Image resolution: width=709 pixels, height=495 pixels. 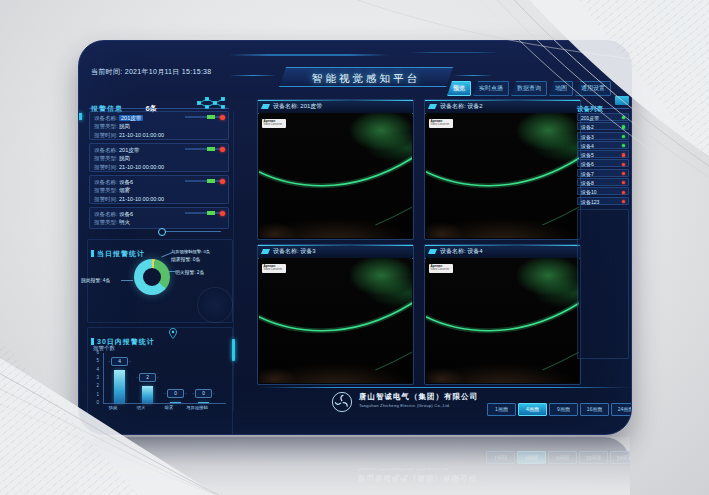 What do you see at coordinates (336, 170) in the screenshot?
I see `video-tile: 设备名称: 201皮带 Apeman Video Converter` at bounding box center [336, 170].